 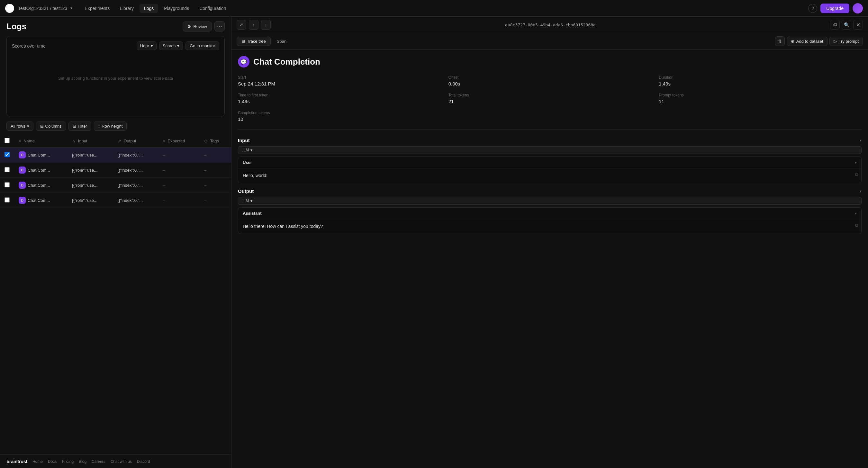 What do you see at coordinates (264, 41) in the screenshot?
I see `tabs-left: ⊞ Trace tree Span` at bounding box center [264, 41].